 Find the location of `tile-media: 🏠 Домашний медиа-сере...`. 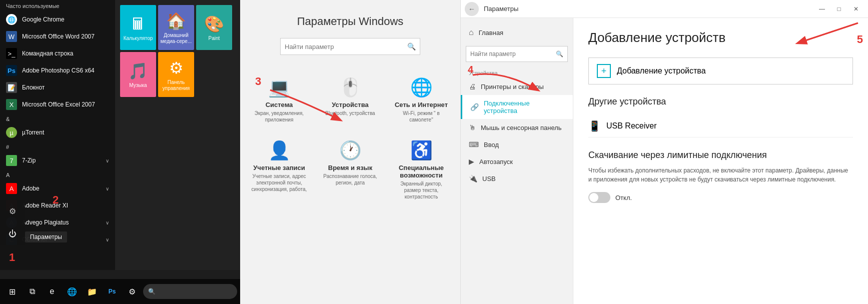

tile-media: 🏠 Домашний медиа-сере... is located at coordinates (176, 28).